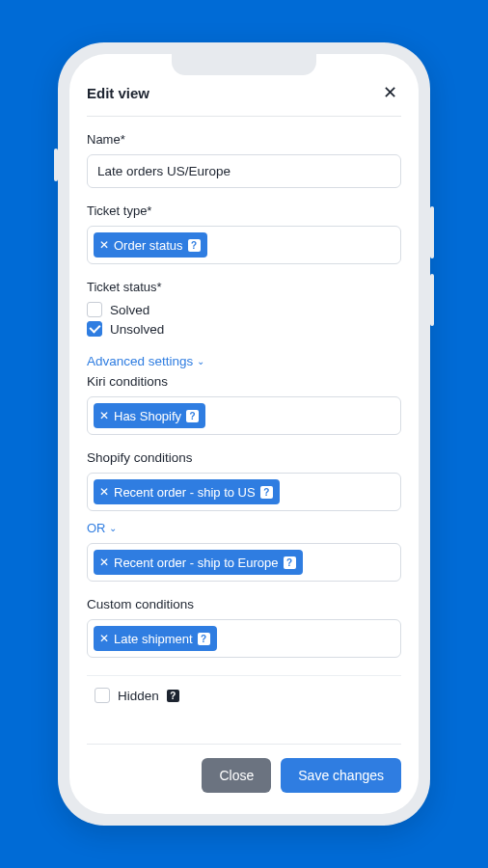 The height and width of the screenshot is (868, 488). Describe the element at coordinates (244, 287) in the screenshot. I see `ticket-status-label: Ticket status*` at that location.